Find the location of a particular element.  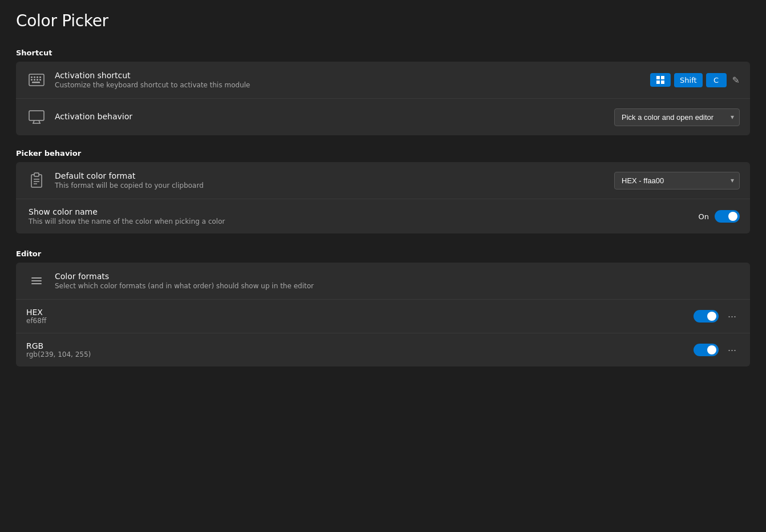

shortcut-section-label: Shortcut is located at coordinates (383, 53).